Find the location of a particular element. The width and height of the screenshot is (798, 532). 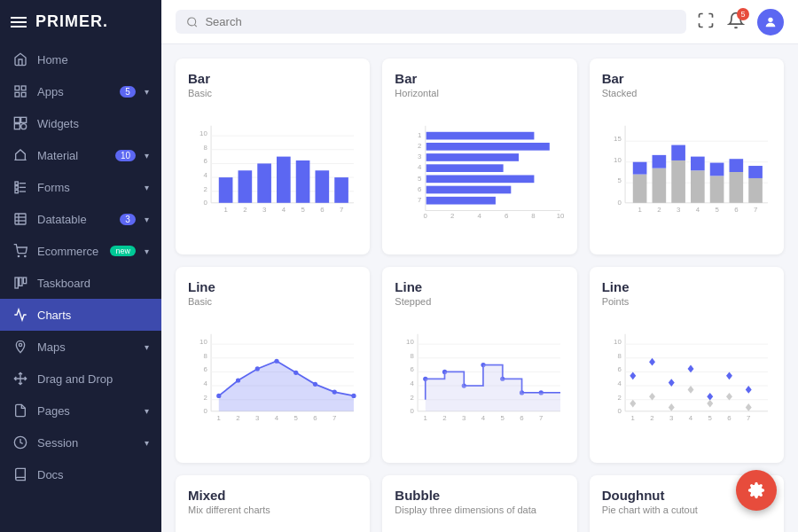

sidebar-item-apps: Apps 5 ▾ is located at coordinates (81, 91).